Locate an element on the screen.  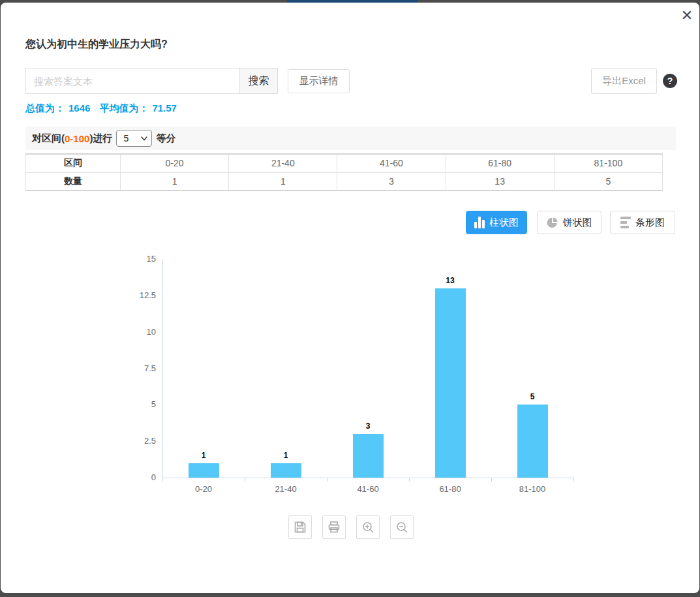
table-row: 区间 0-20 21-40 41-60 61-80 81-100 is located at coordinates (344, 163).